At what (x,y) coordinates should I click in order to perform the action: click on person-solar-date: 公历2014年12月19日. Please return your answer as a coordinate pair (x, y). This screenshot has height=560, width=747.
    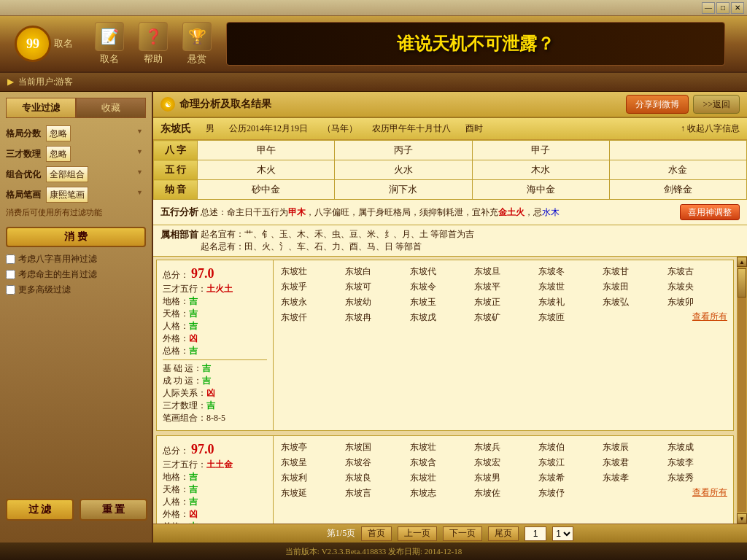
    Looking at the image, I should click on (268, 128).